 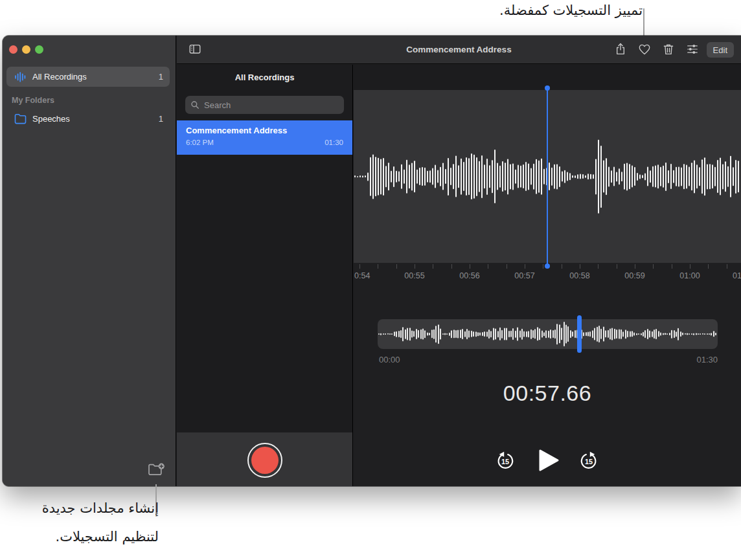 What do you see at coordinates (264, 78) in the screenshot?
I see `list-header: All Recordings` at bounding box center [264, 78].